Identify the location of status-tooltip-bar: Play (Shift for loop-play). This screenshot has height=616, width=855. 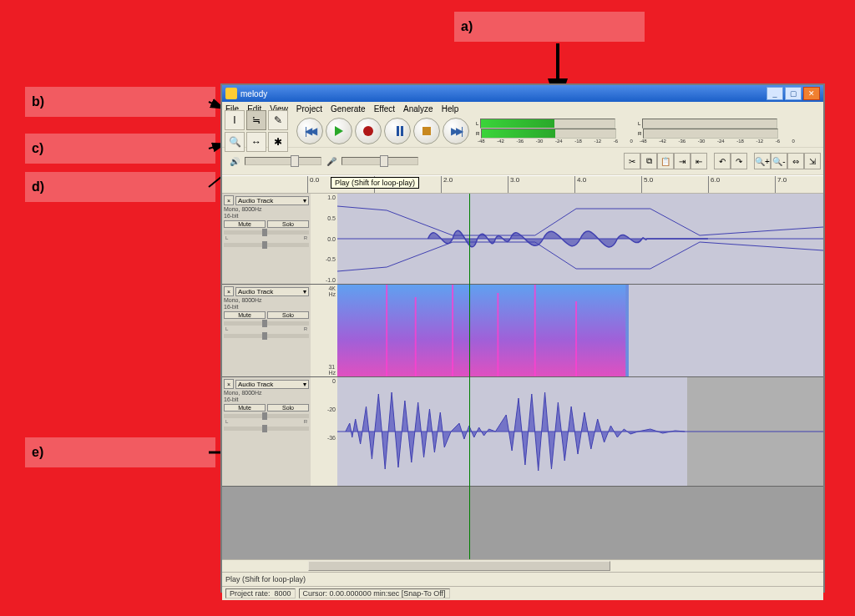
(523, 579).